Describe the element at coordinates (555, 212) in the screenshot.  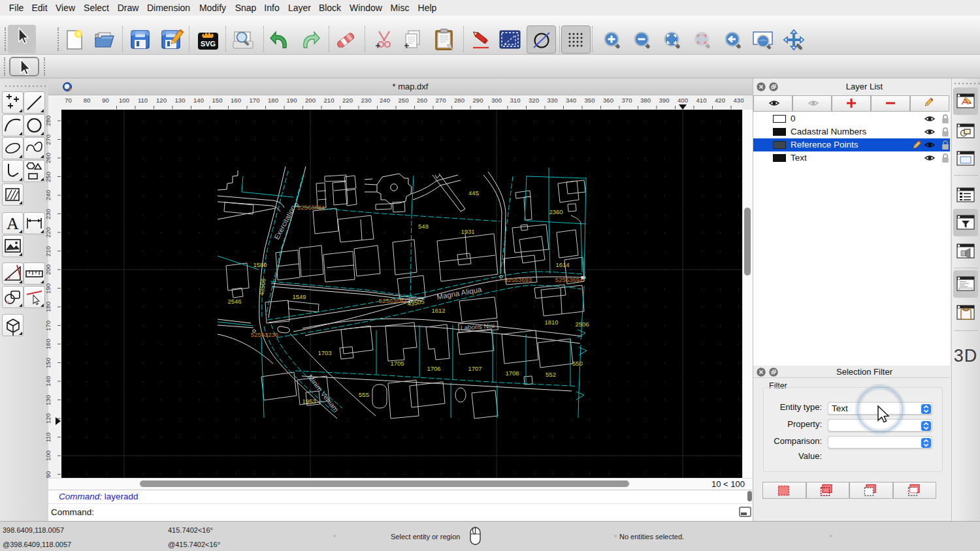
I see `svg-text: 2360` at that location.